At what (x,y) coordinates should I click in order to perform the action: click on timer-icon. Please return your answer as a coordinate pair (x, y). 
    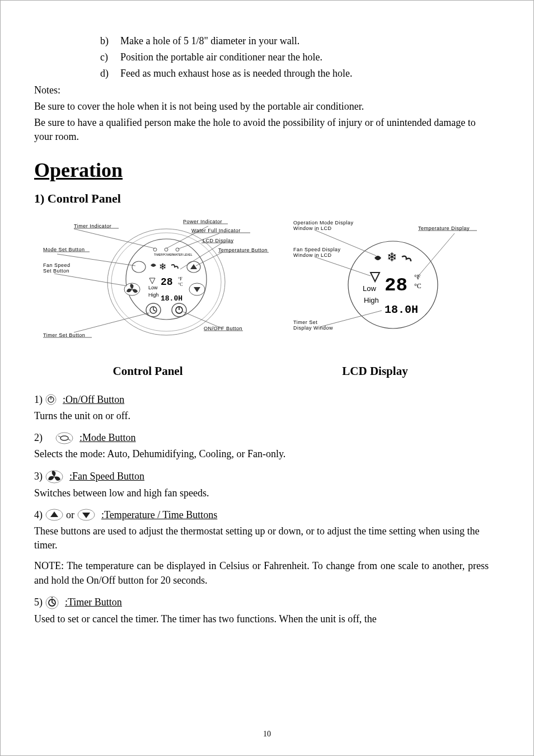
    Looking at the image, I should click on (52, 603).